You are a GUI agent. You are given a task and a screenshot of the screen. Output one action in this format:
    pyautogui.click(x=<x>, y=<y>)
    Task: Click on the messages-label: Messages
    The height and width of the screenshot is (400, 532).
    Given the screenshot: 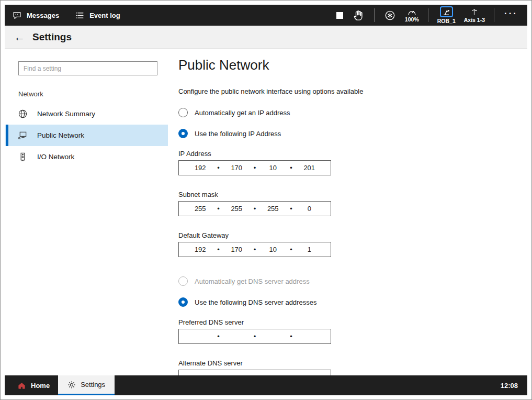 What is the action you would take?
    pyautogui.click(x=43, y=16)
    